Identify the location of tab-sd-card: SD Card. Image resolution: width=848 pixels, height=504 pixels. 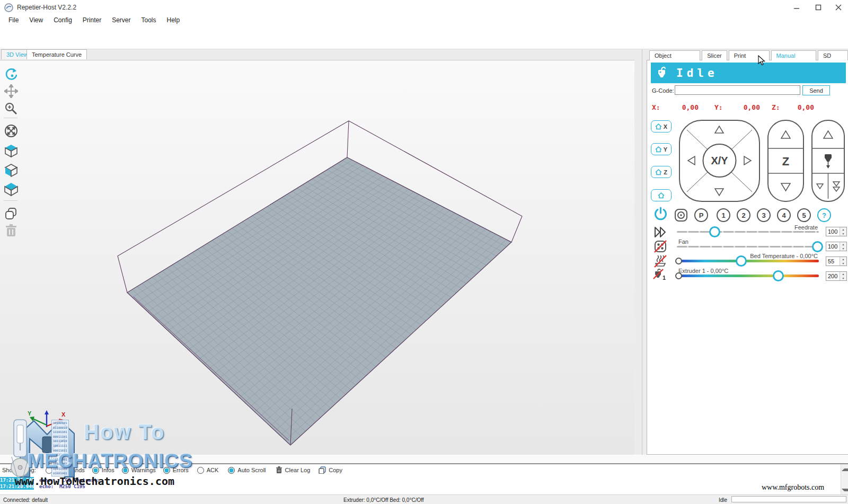
(833, 55).